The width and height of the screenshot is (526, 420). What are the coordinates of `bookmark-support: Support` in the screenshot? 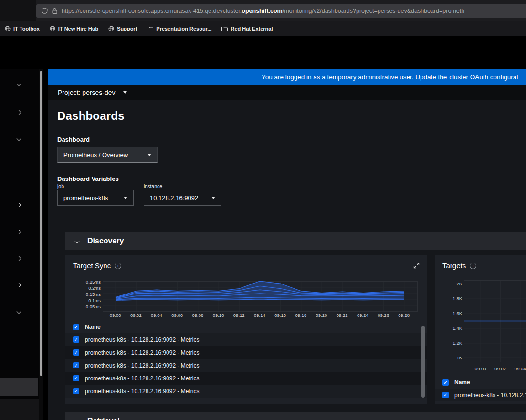 It's located at (123, 29).